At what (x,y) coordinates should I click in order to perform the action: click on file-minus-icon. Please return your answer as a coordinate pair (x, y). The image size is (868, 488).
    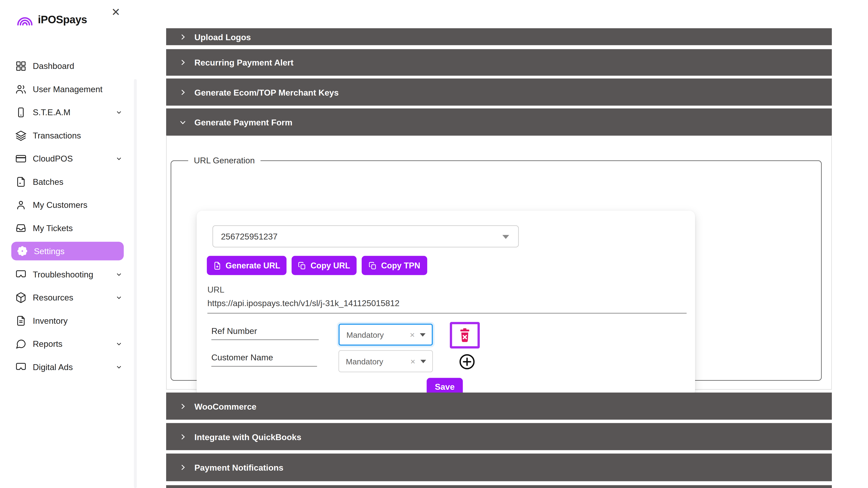
    Looking at the image, I should click on (21, 182).